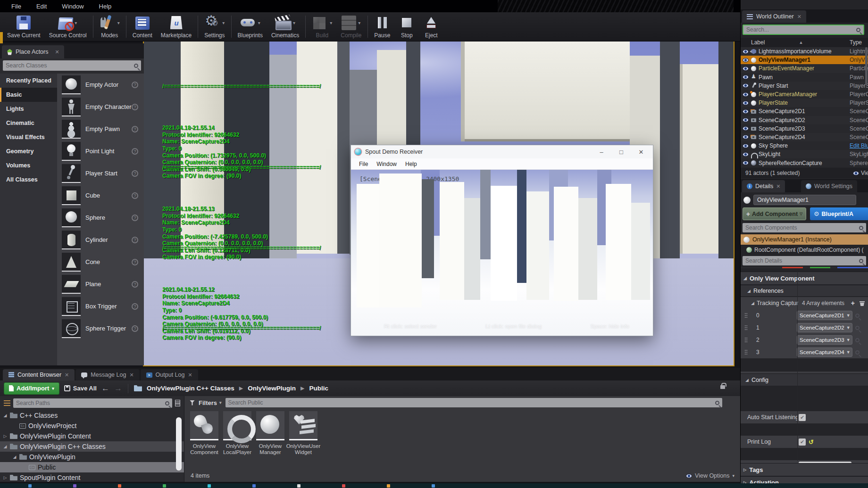 The image size is (868, 488). Describe the element at coordinates (825, 315) in the screenshot. I see `capture-select-dropdown: SceneCapture2D1▼` at that location.